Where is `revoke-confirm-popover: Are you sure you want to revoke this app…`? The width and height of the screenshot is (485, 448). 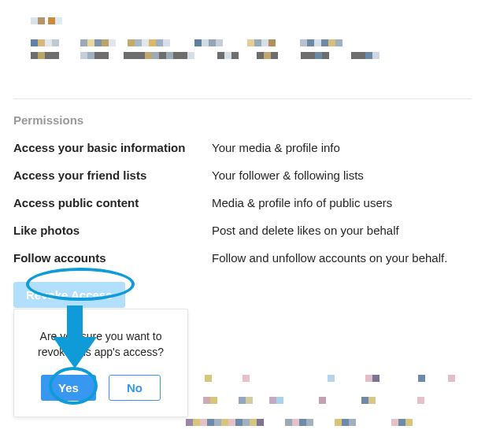 revoke-confirm-popover: Are you sure you want to revoke this app… is located at coordinates (101, 363).